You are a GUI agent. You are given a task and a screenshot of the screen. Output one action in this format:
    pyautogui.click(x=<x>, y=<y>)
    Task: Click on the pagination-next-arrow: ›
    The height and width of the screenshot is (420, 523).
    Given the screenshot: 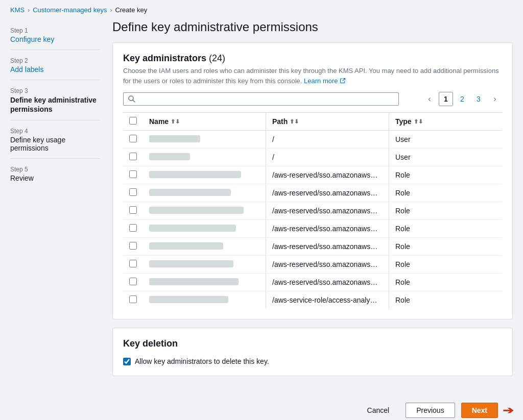 What is the action you would take?
    pyautogui.click(x=495, y=99)
    